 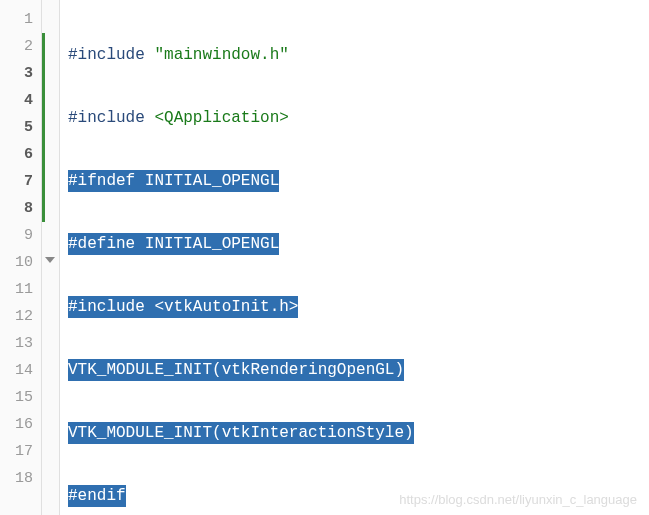 I want to click on selected-text: #define INITIAL_OPENGL, so click(x=174, y=244).